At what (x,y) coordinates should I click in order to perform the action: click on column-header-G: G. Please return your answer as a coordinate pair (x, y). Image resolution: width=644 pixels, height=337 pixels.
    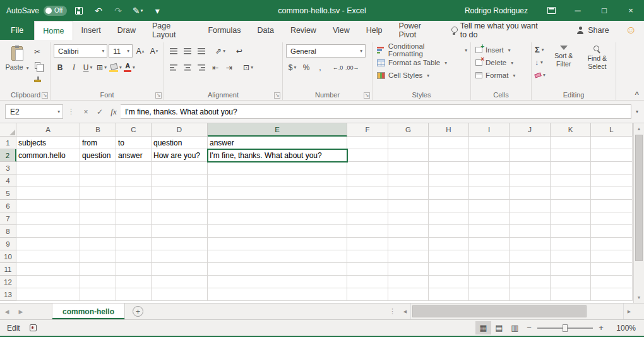
    Looking at the image, I should click on (408, 130).